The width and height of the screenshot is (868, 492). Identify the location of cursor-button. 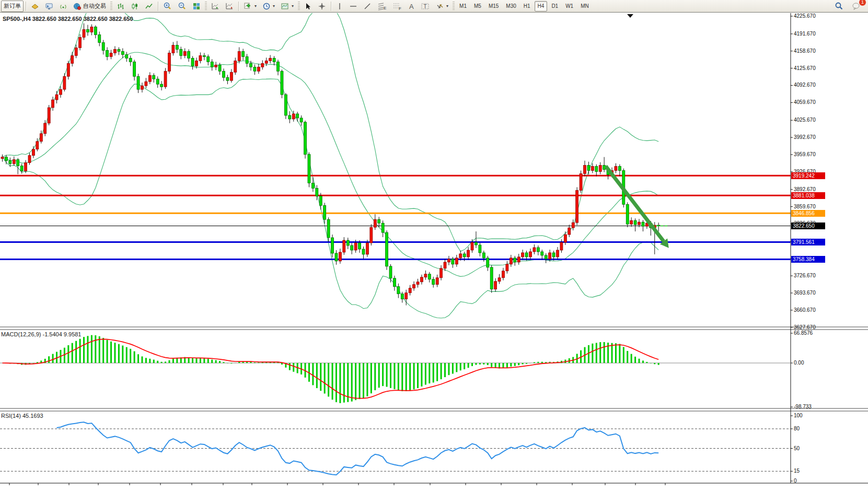
(308, 6).